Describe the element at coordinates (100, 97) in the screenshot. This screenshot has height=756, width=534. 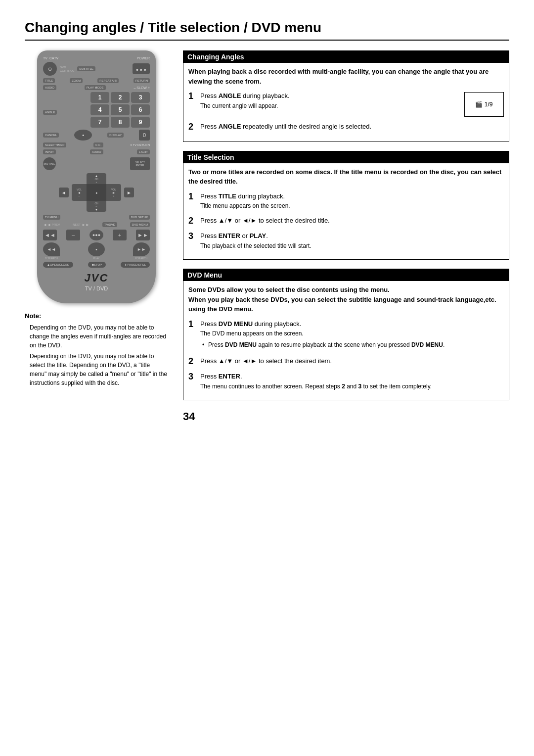
I see `num-1-btn: 1` at that location.